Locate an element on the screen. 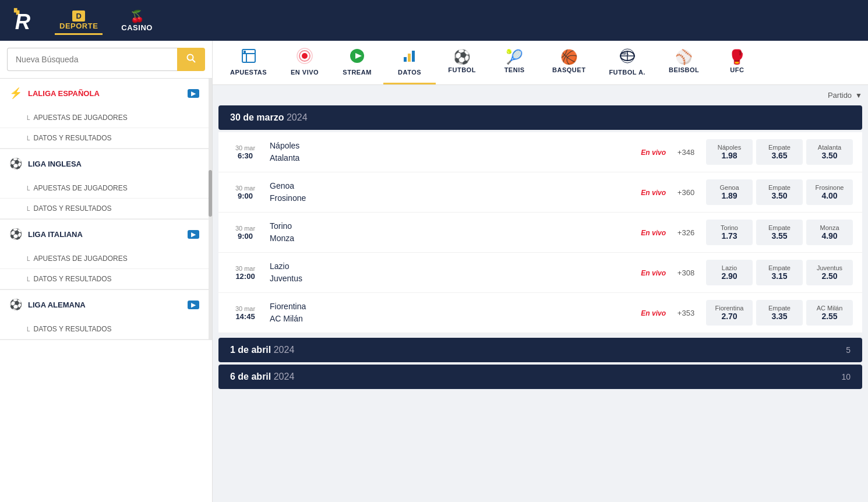  match-teams-3: Lazio Juventus is located at coordinates (444, 273).